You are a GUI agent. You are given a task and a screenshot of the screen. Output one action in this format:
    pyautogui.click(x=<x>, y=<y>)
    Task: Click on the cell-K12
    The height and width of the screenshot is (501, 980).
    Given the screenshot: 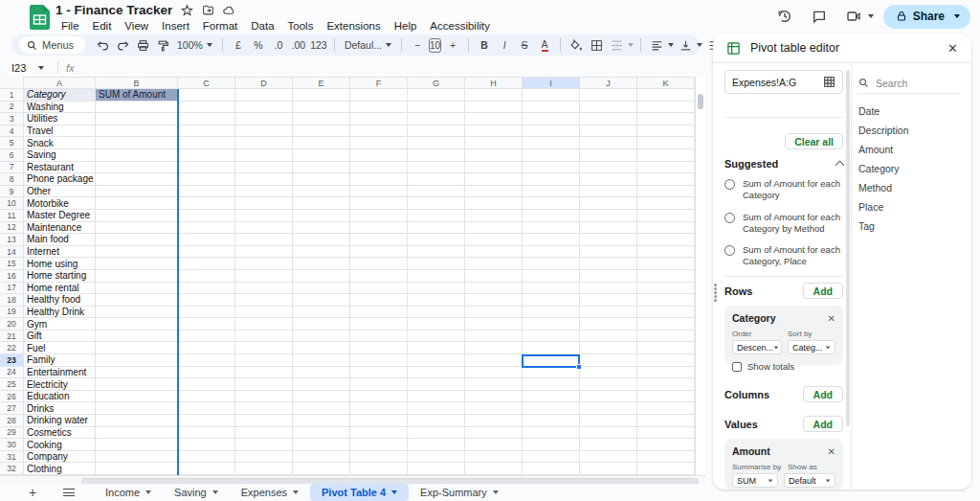 What is the action you would take?
    pyautogui.click(x=666, y=228)
    